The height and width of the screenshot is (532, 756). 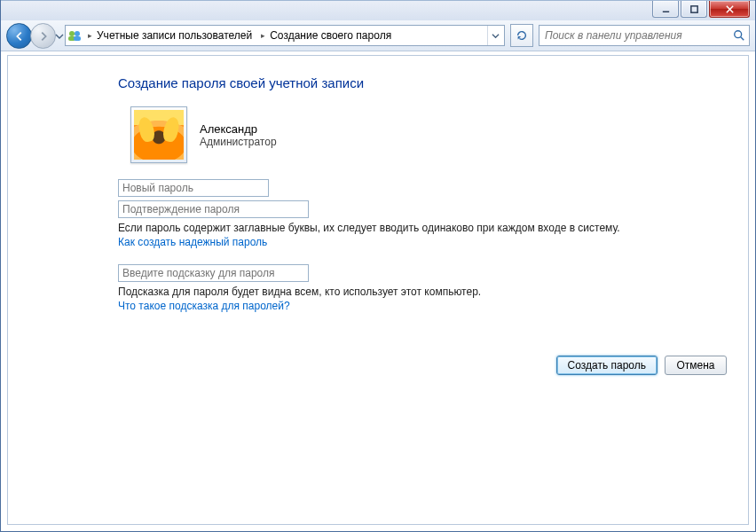 I want to click on create-password-button: Создать пароль, so click(x=607, y=365).